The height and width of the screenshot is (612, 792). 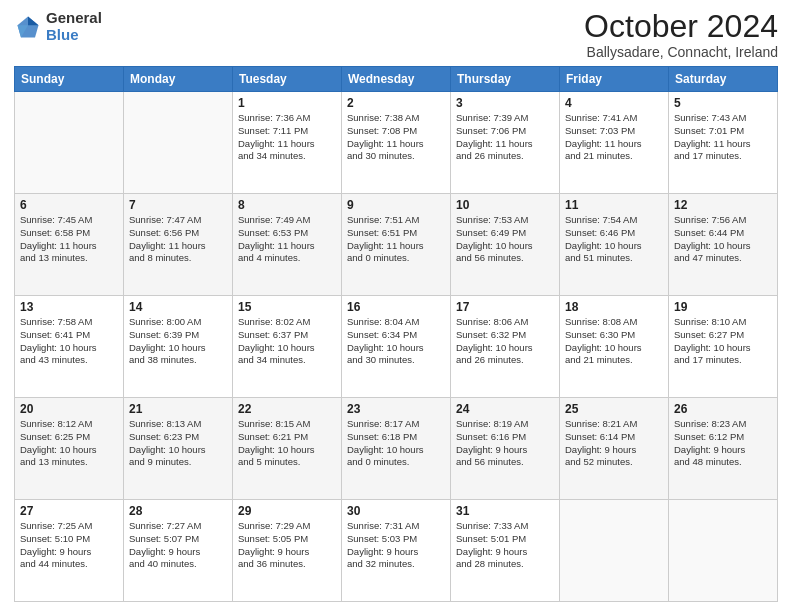 I want to click on day-number: 5, so click(x=723, y=103).